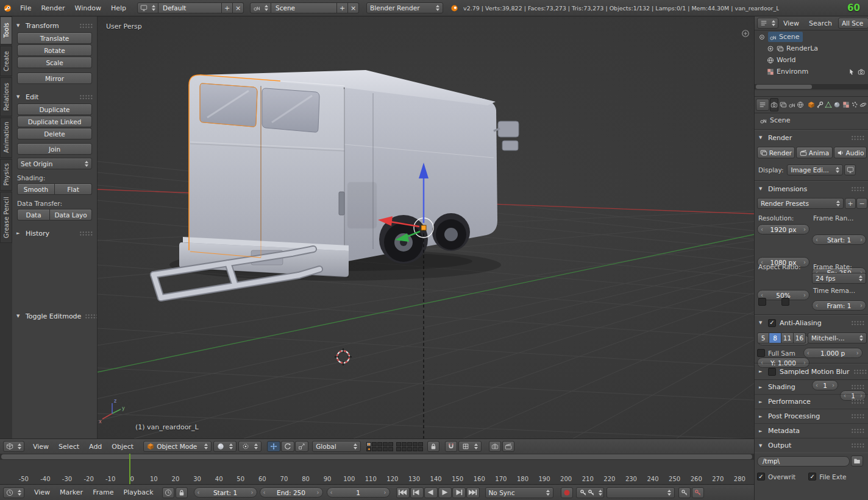  What do you see at coordinates (6, 61) in the screenshot?
I see `tab-create: Create` at bounding box center [6, 61].